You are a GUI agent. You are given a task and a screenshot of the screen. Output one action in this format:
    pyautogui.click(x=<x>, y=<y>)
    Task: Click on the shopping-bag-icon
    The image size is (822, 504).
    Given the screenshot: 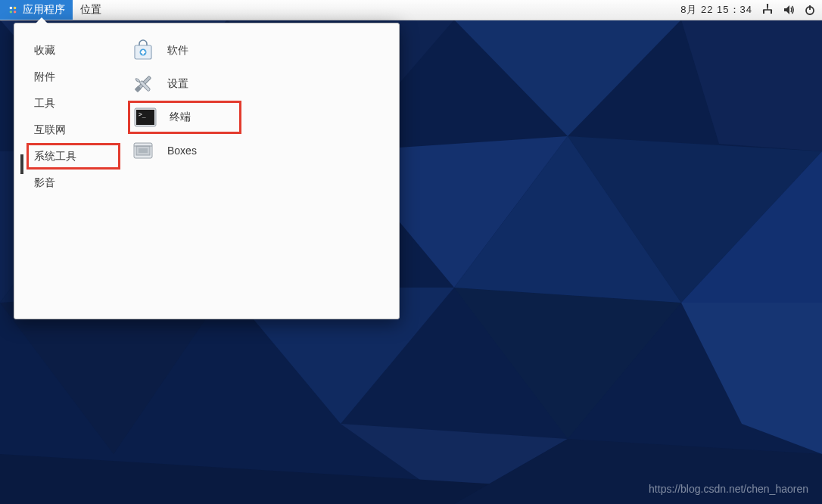 What is the action you would take?
    pyautogui.click(x=143, y=51)
    